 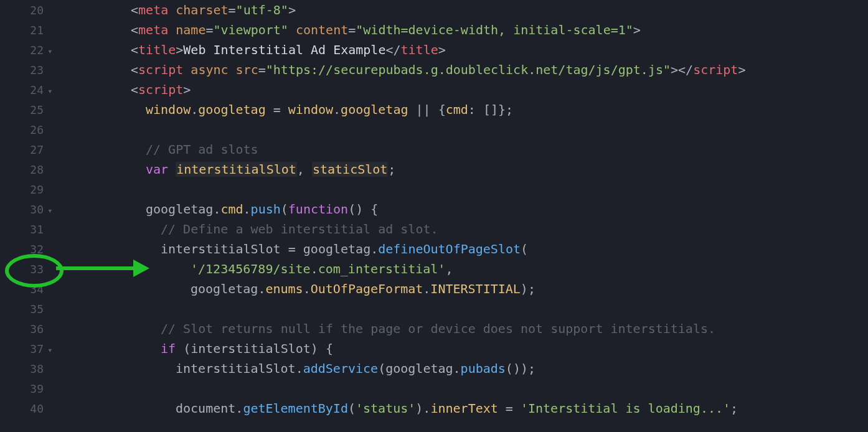 What do you see at coordinates (466, 249) in the screenshot?
I see `code-content: interstitialSlot = googletag.defineOutOf…` at bounding box center [466, 249].